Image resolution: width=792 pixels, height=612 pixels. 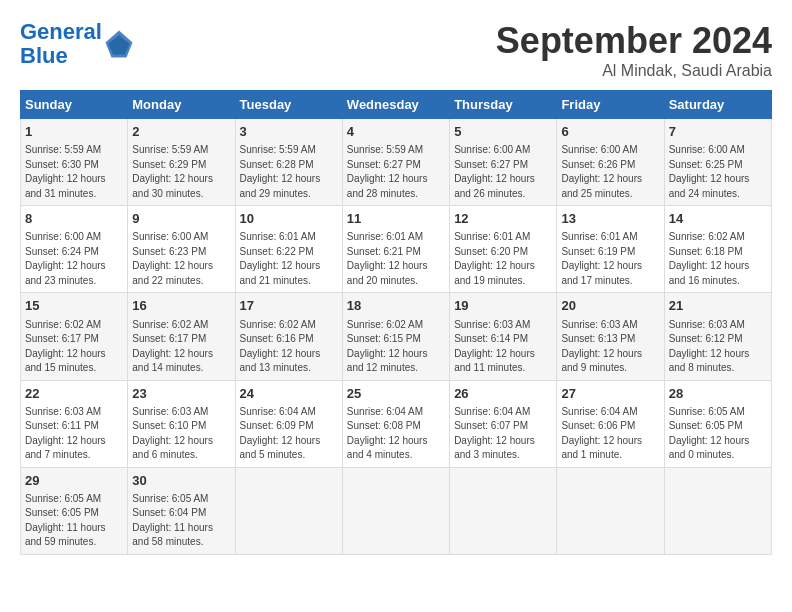 What do you see at coordinates (396, 172) in the screenshot?
I see `day-content: Sunrise: 5:59 AM Sunset: 6:27 PM Dayligh…` at bounding box center [396, 172].